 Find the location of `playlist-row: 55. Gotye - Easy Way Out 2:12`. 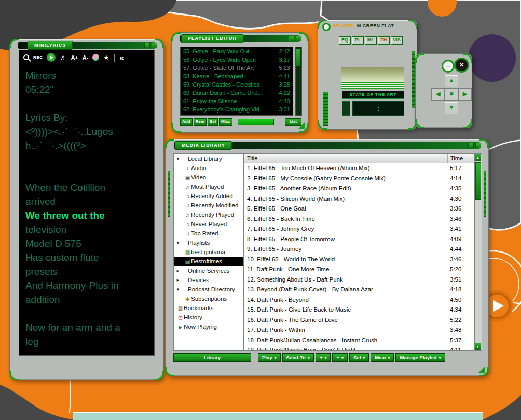

playlist-row: 55. Gotye - Easy Way Out 2:12 is located at coordinates (237, 51).